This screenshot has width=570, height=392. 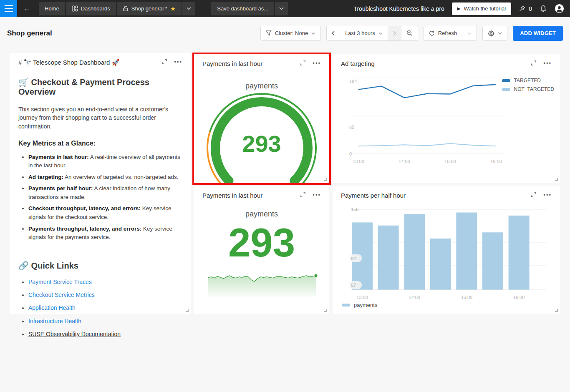 I want to click on list-item: Payment Service Traces, so click(x=105, y=282).